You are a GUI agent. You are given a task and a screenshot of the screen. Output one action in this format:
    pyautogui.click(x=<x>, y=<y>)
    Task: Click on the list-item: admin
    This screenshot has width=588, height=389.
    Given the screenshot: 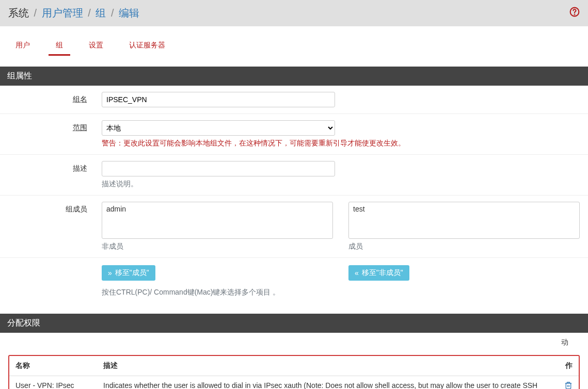 What is the action you would take?
    pyautogui.click(x=217, y=209)
    